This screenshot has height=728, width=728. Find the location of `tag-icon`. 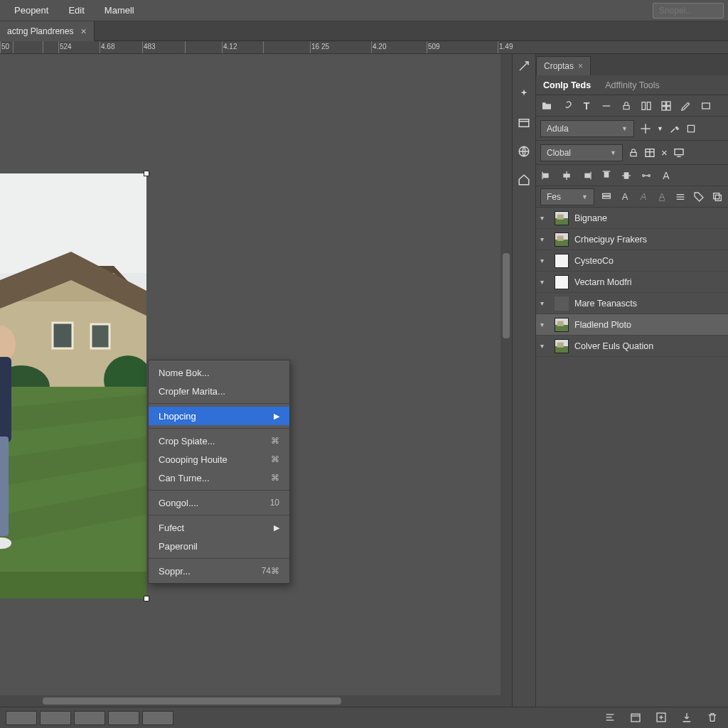

tag-icon is located at coordinates (699, 197).